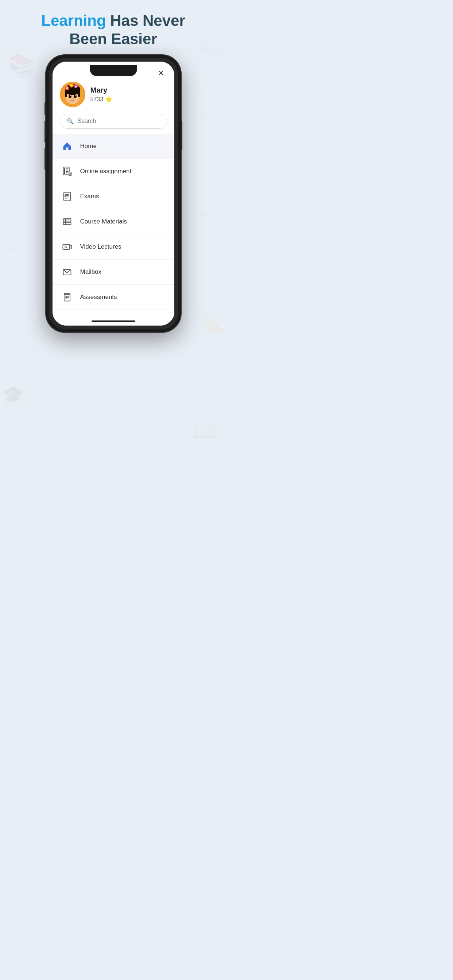  Describe the element at coordinates (73, 21) in the screenshot. I see `hero-highlight: Learning` at that location.